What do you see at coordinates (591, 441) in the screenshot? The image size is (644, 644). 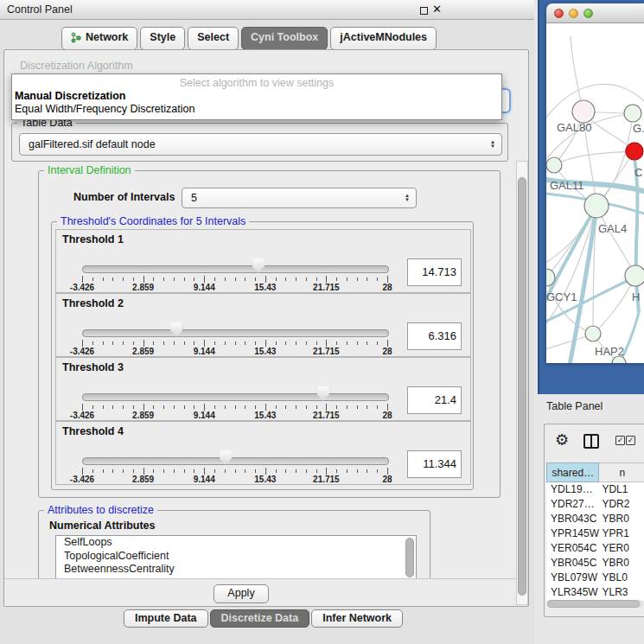 I see `columns-icon` at bounding box center [591, 441].